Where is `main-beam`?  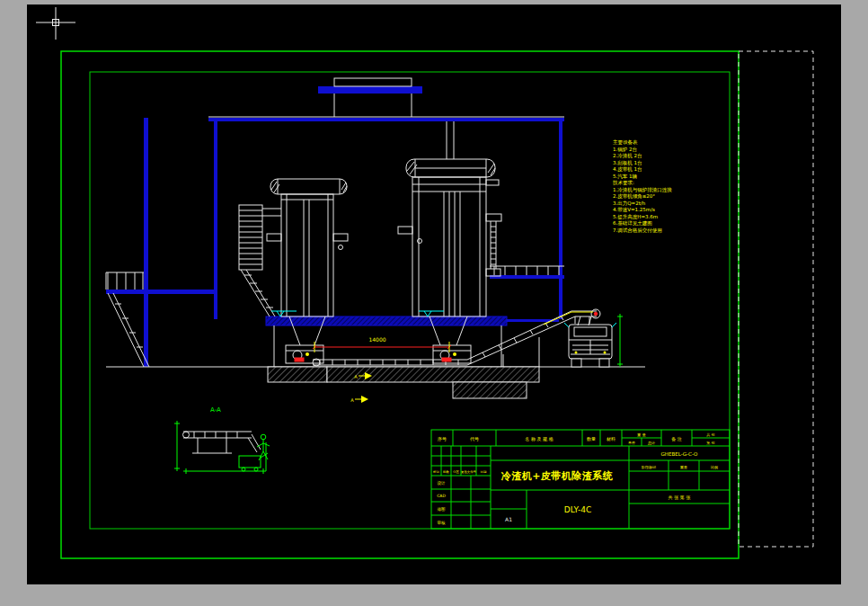 main-beam is located at coordinates (386, 120).